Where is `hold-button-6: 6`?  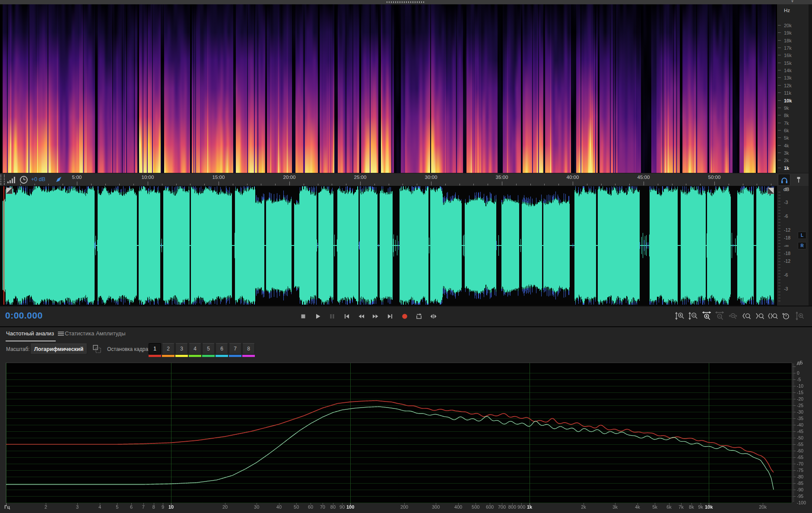 hold-button-6: 6 is located at coordinates (222, 349).